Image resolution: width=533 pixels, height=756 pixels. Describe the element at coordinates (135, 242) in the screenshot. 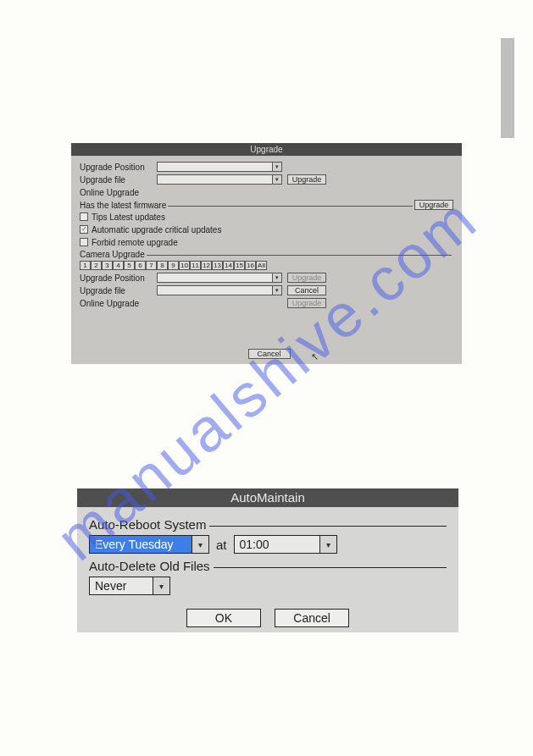

I see `forbid-remote-checkbox-label: Forbid remote upgrade` at that location.